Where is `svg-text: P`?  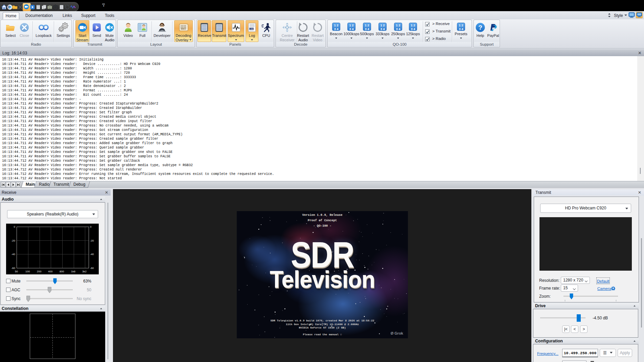 svg-text: P is located at coordinates (10, 7).